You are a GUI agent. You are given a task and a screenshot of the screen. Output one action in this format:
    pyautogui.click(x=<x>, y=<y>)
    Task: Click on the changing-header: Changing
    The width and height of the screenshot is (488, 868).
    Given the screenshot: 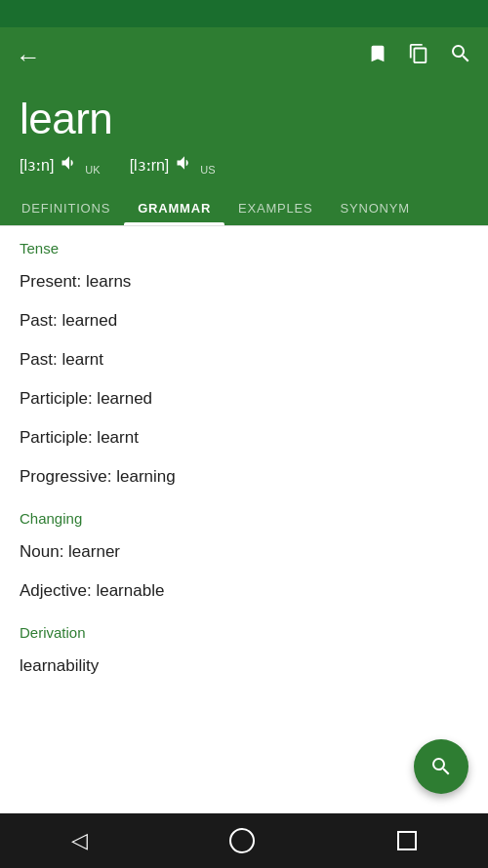 What is the action you would take?
    pyautogui.click(x=244, y=515)
    